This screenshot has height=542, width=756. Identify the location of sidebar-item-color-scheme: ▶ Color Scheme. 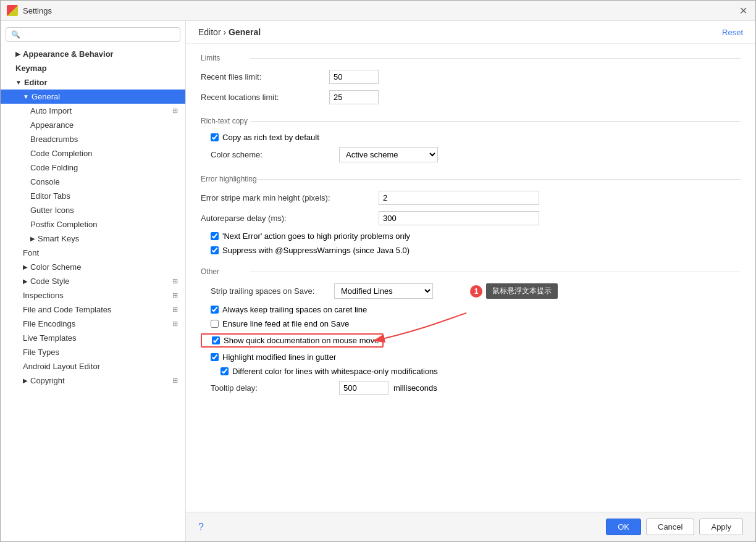
(93, 267).